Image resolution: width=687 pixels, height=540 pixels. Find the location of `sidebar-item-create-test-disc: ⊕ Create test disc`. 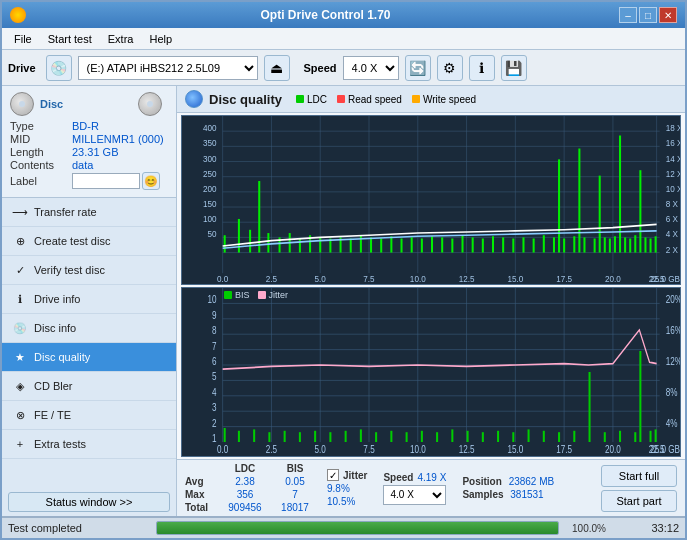

sidebar-item-create-test-disc: ⊕ Create test disc is located at coordinates (89, 242).